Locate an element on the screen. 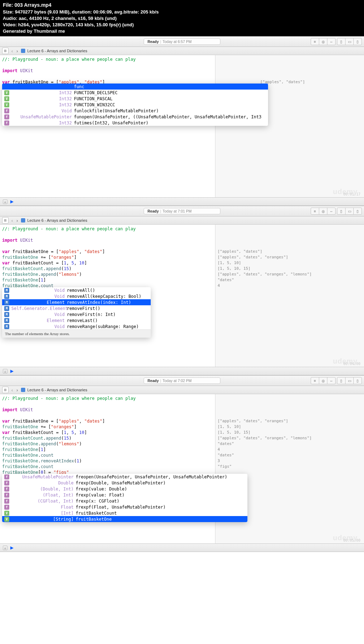 This screenshot has width=364, height=644. autocomplete-item: fInt32futimes(Int32, UnsafePointer) is located at coordinates (135, 123).